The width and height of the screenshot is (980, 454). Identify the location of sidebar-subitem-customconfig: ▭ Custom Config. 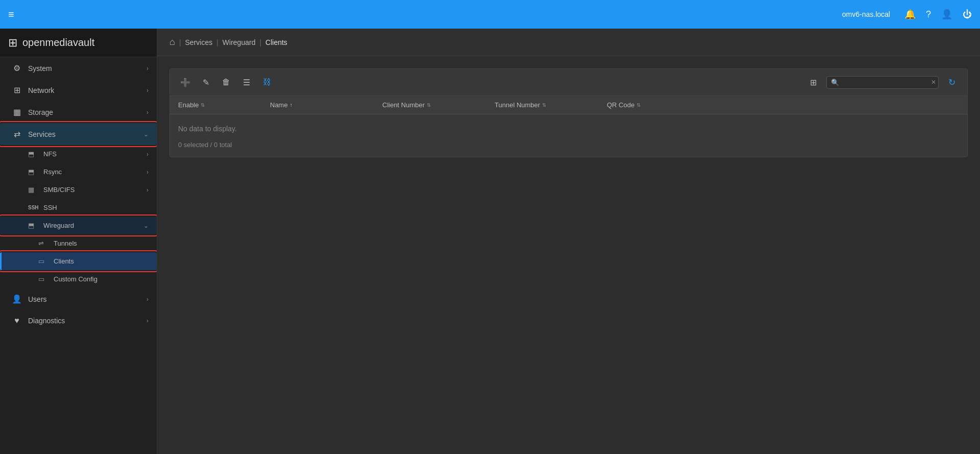
(79, 279).